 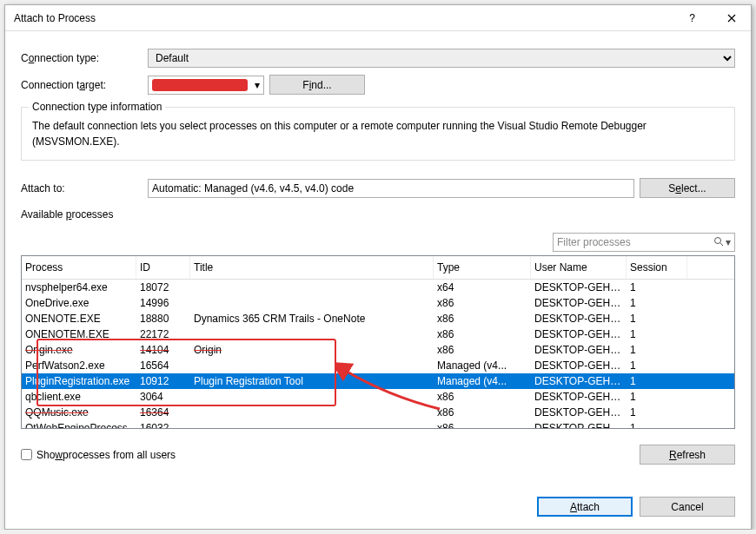 I want to click on connection-target-label: Connection target:, so click(x=82, y=85).